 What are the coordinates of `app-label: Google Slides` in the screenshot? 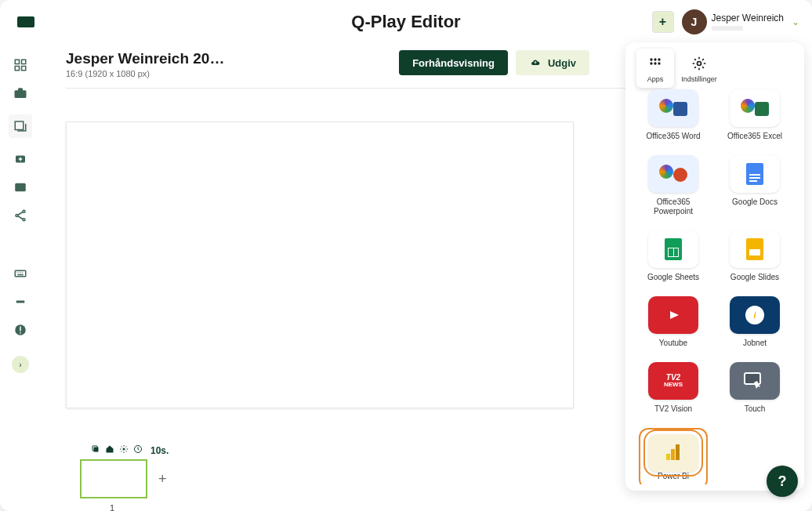 It's located at (755, 277).